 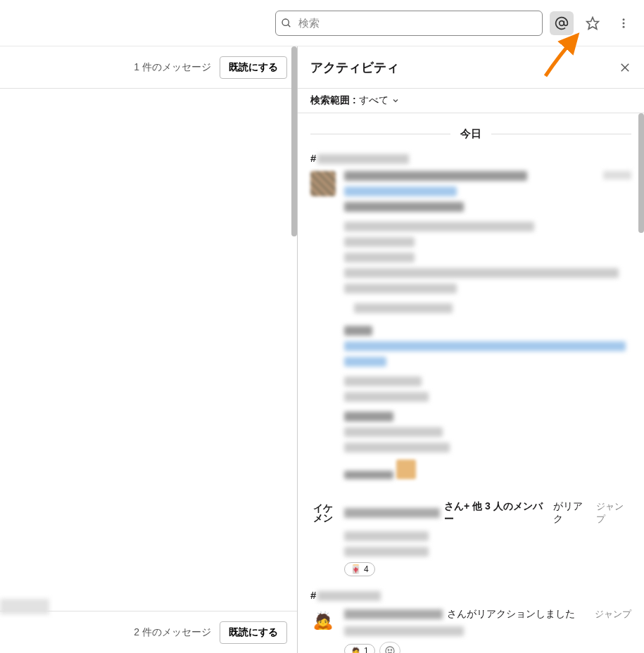 What do you see at coordinates (471, 134) in the screenshot?
I see `day-divider: 今日` at bounding box center [471, 134].